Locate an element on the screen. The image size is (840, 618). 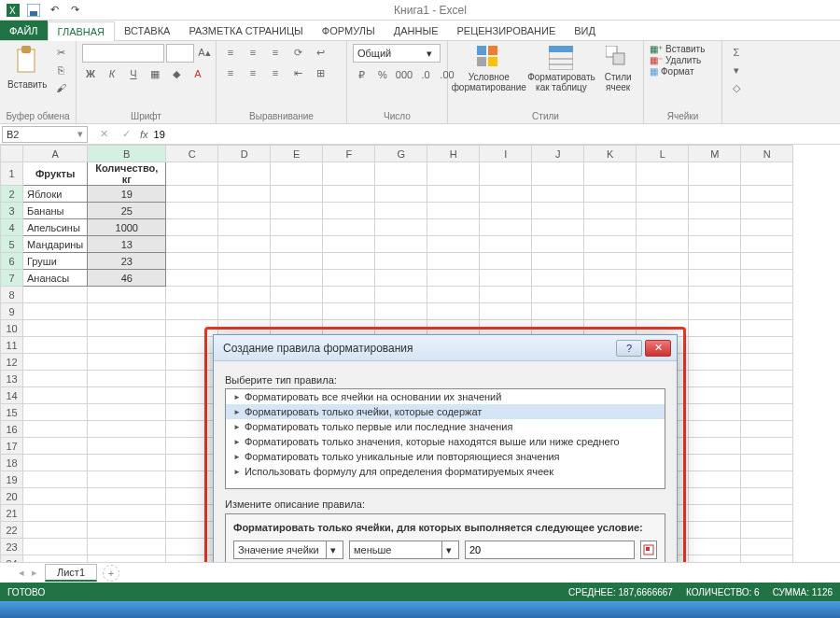
column-header: A is located at coordinates (56, 154).